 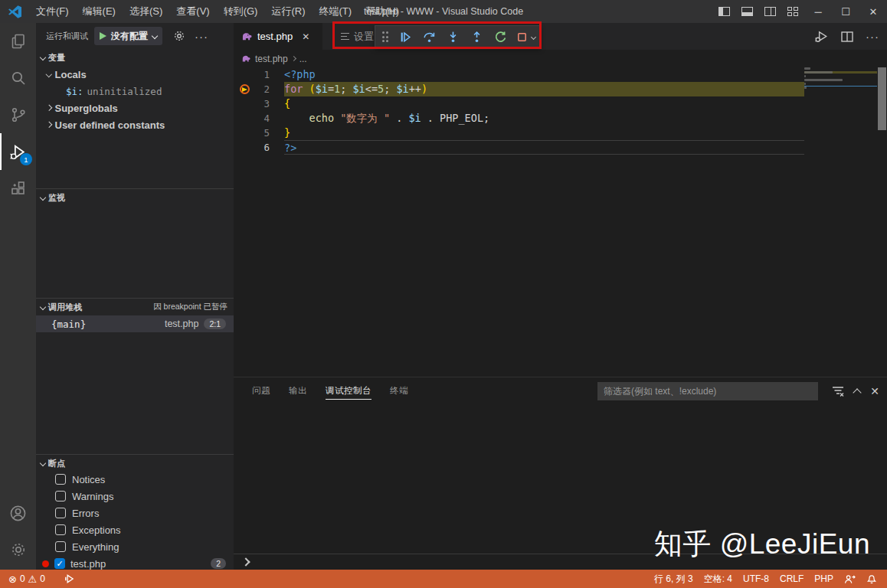 I want to click on panel-tab-3: 终端, so click(x=399, y=390).